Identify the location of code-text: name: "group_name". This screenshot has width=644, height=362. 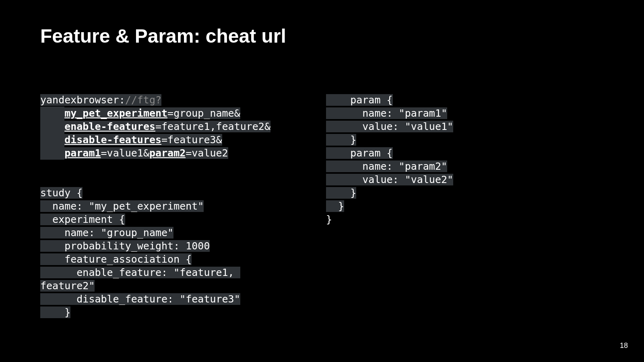
(107, 232).